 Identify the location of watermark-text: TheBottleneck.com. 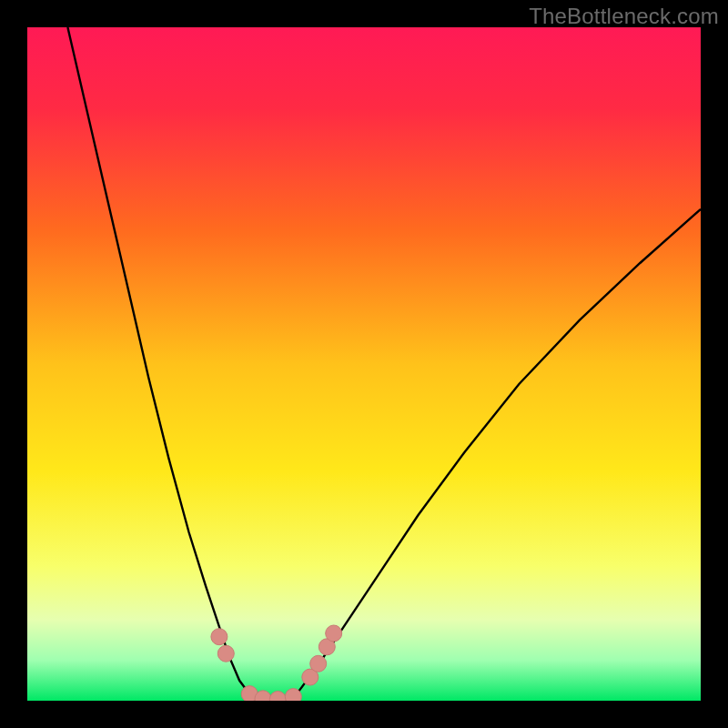
(624, 16).